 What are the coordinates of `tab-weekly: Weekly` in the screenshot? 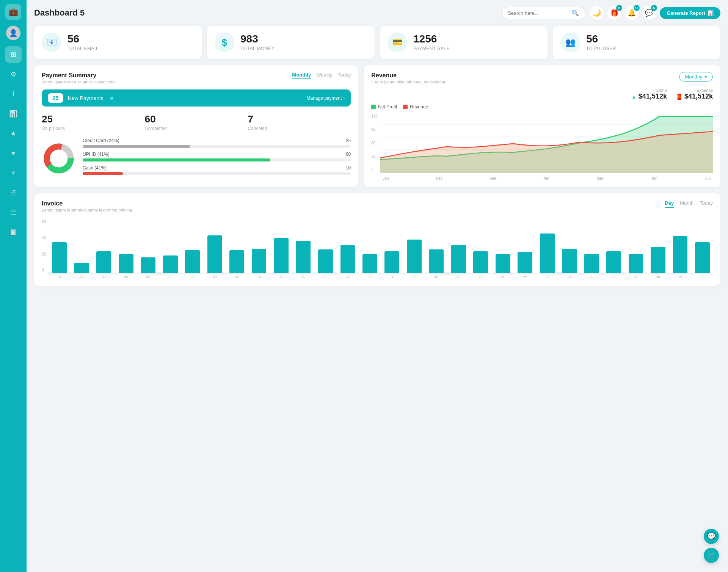 It's located at (324, 76).